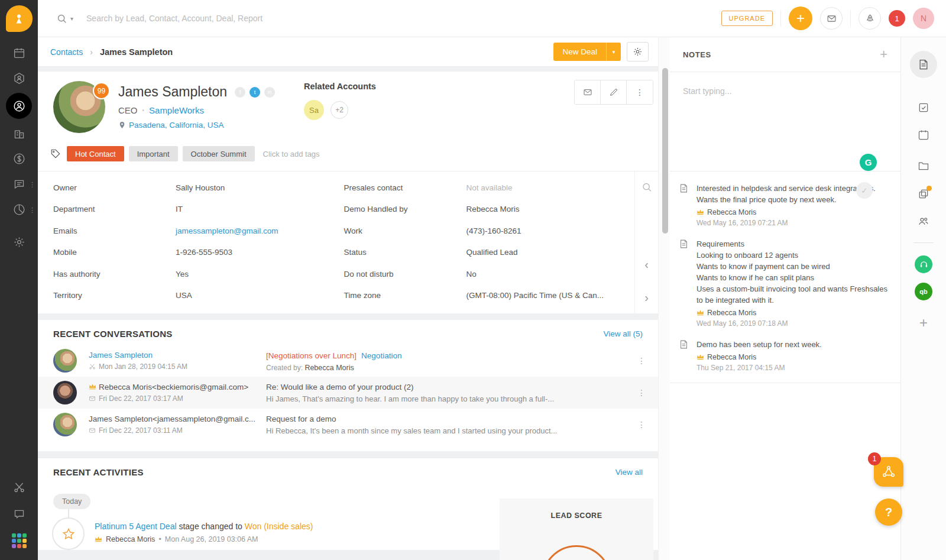  Describe the element at coordinates (924, 18) in the screenshot. I see `user-avatar: N` at that location.